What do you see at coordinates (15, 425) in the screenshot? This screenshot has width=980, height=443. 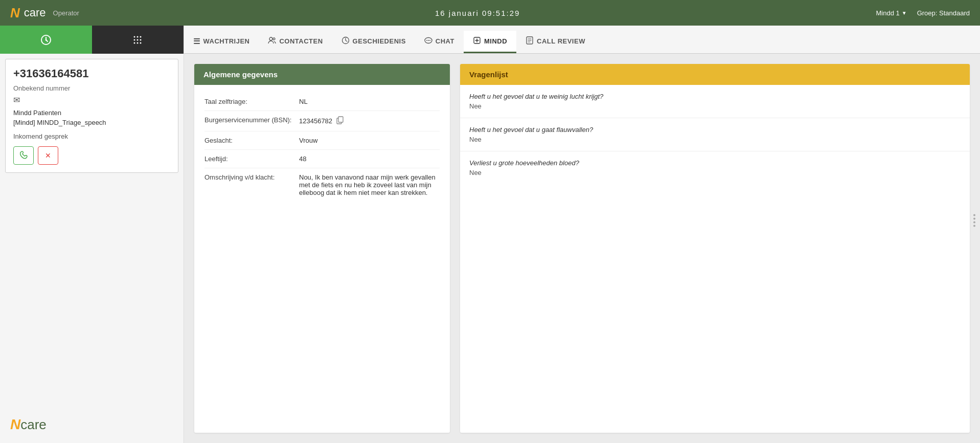 I see `sidebar-logo-v: N` at bounding box center [15, 425].